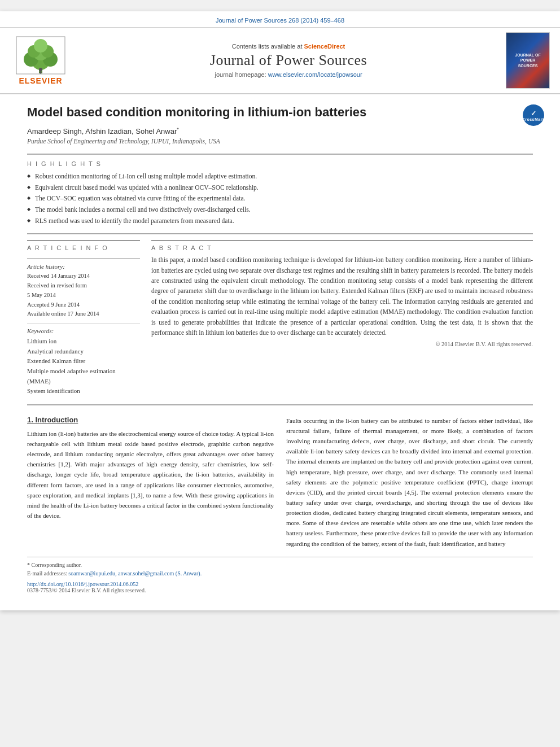  I want to click on sciencedirect-name: ScienceDirect, so click(325, 46).